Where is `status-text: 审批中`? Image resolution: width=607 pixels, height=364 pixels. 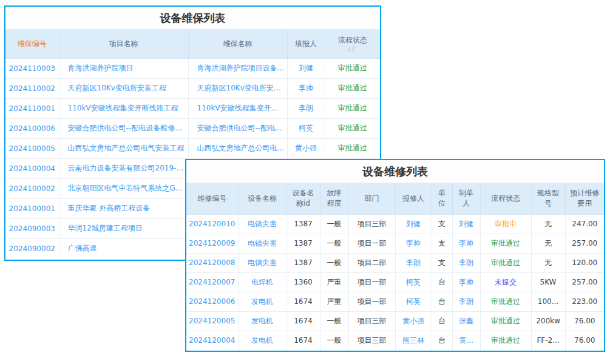 status-text: 审批中 is located at coordinates (506, 224).